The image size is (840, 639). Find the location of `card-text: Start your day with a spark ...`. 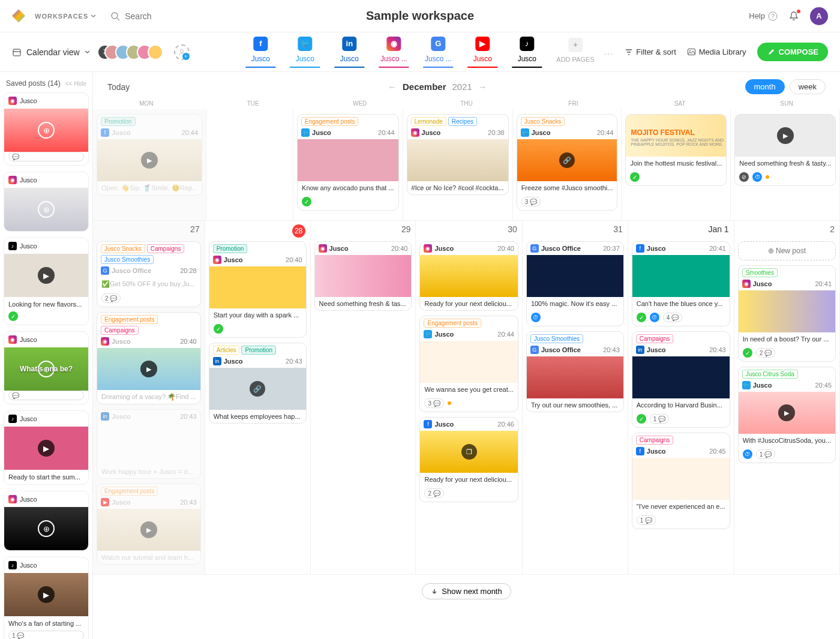

card-text: Start your day with a spark ... is located at coordinates (258, 315).